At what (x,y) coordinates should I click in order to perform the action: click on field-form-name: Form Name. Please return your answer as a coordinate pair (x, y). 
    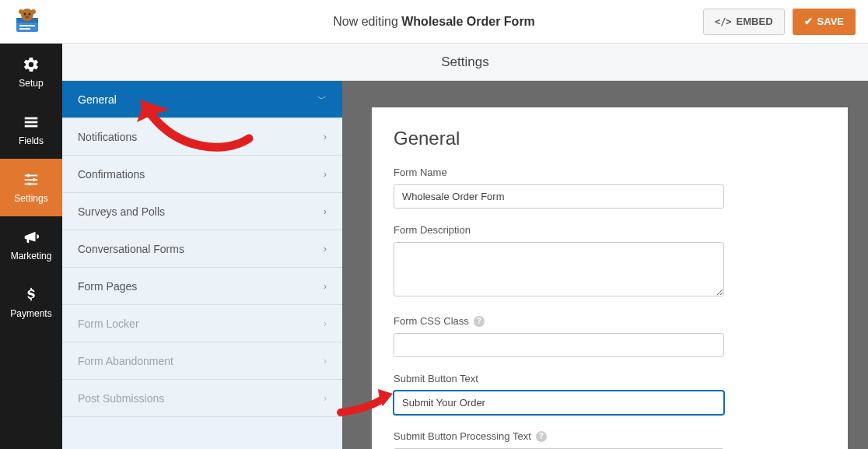
    Looking at the image, I should click on (610, 188).